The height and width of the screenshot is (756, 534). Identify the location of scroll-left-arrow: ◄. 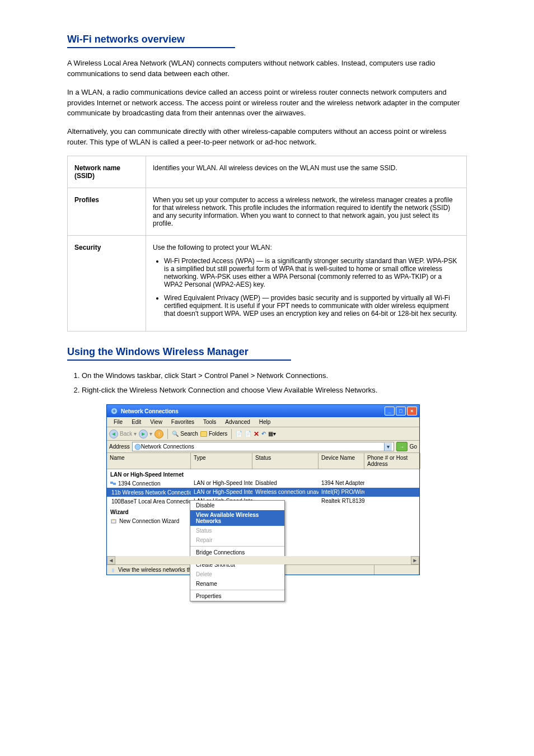
(111, 560).